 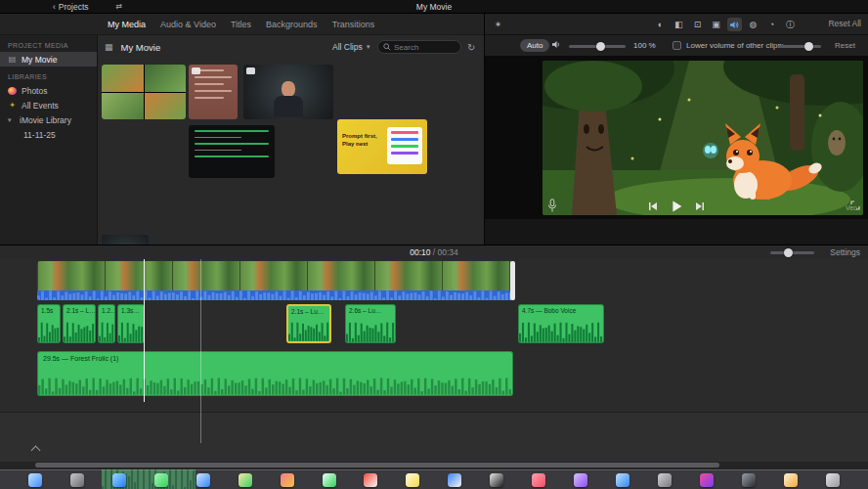 I want to click on noise-reduction-icon: ◍, so click(x=753, y=24).